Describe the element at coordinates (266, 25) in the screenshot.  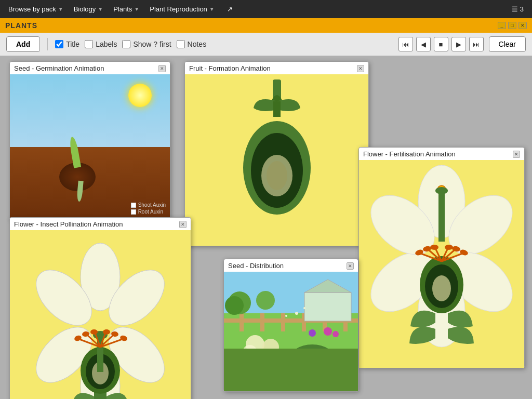
I see `plants-bar: PLANTS _ □ ✕` at that location.